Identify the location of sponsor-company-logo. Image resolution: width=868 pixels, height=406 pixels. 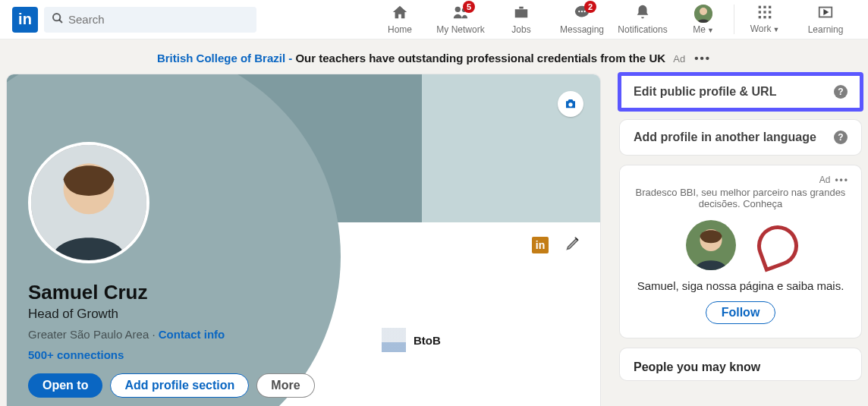
(775, 245).